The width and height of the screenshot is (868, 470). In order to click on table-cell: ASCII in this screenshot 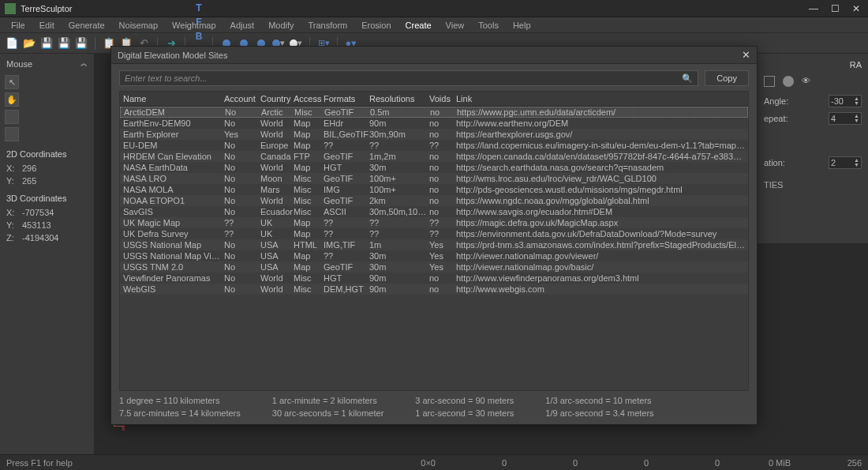, I will do `click(346, 212)`.